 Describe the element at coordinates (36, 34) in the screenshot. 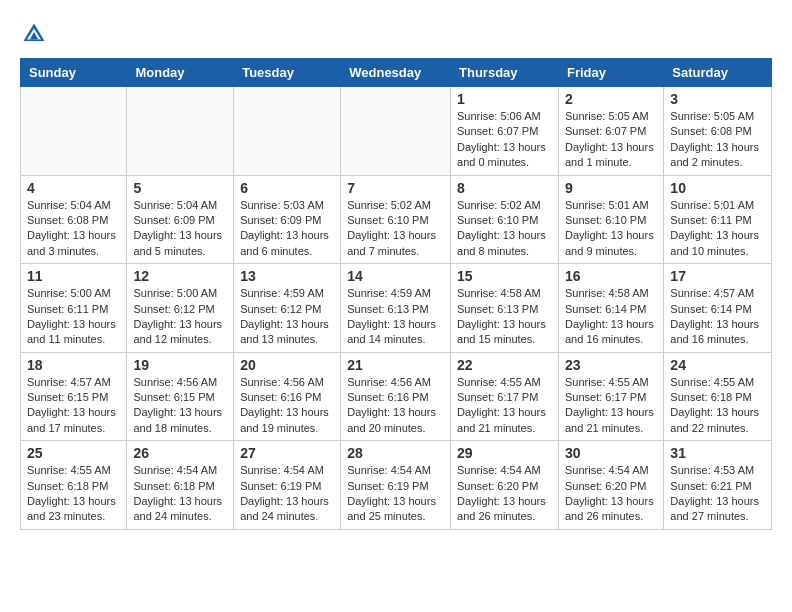

I see `logo` at that location.